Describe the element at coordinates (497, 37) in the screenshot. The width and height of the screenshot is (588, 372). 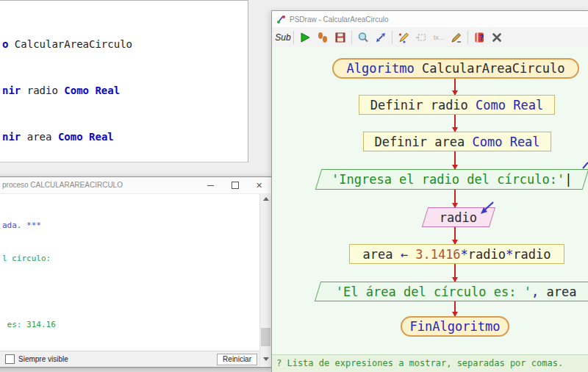
I see `close-tool-button` at that location.